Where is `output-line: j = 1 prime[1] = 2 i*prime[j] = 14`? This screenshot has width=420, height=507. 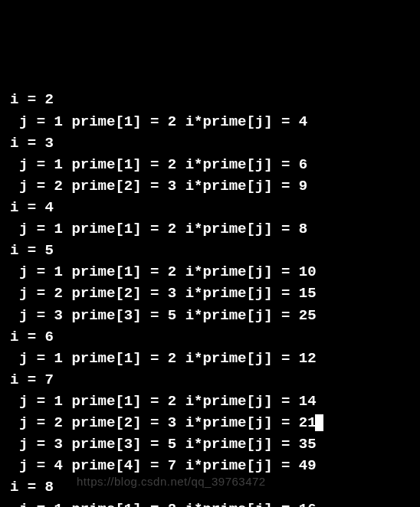
output-line: j = 1 prime[1] = 2 i*prime[j] = 14 is located at coordinates (213, 401).